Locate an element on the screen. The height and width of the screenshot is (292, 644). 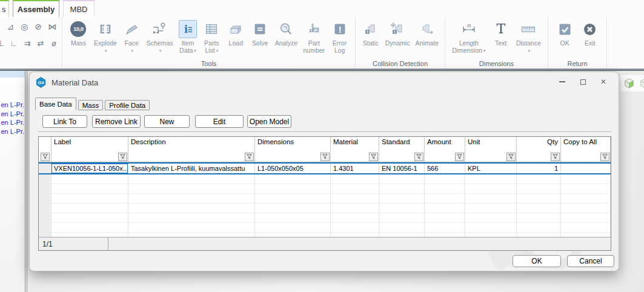
ribbon-button-item-data: iItemData▾ is located at coordinates (188, 37).